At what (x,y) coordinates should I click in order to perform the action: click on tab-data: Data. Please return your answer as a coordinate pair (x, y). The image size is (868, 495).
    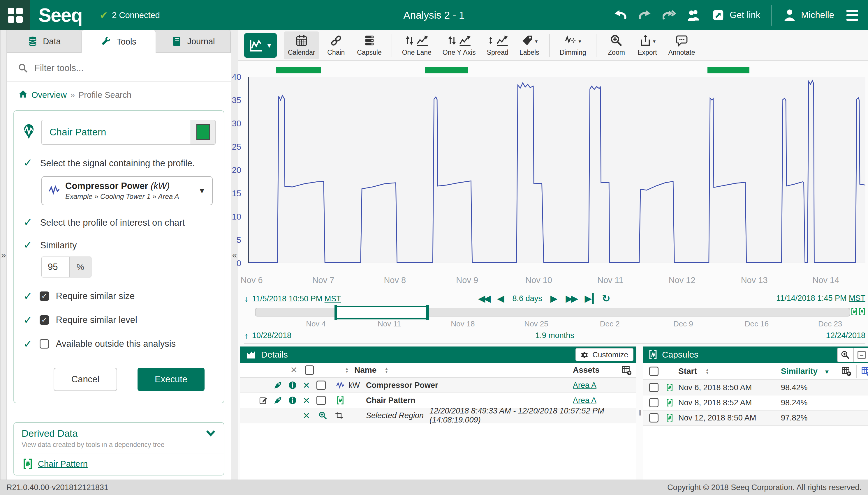
    Looking at the image, I should click on (44, 41).